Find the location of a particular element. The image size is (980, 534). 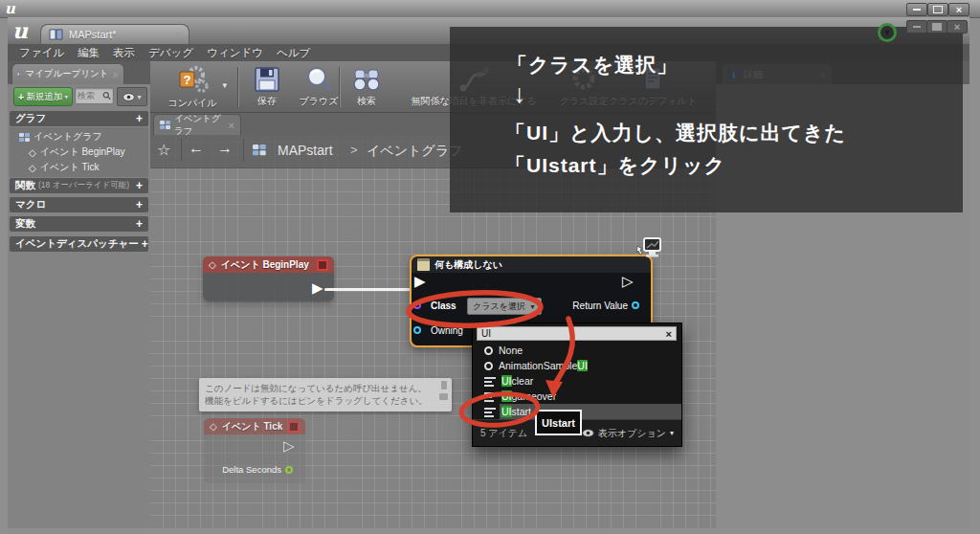

toolbar-separator is located at coordinates (237, 87).